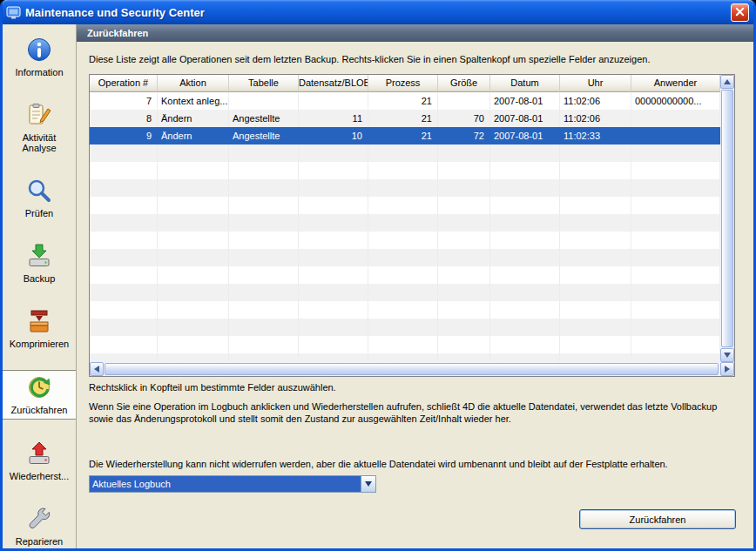  I want to click on window-title: Maintenance und Security Center, so click(115, 12).